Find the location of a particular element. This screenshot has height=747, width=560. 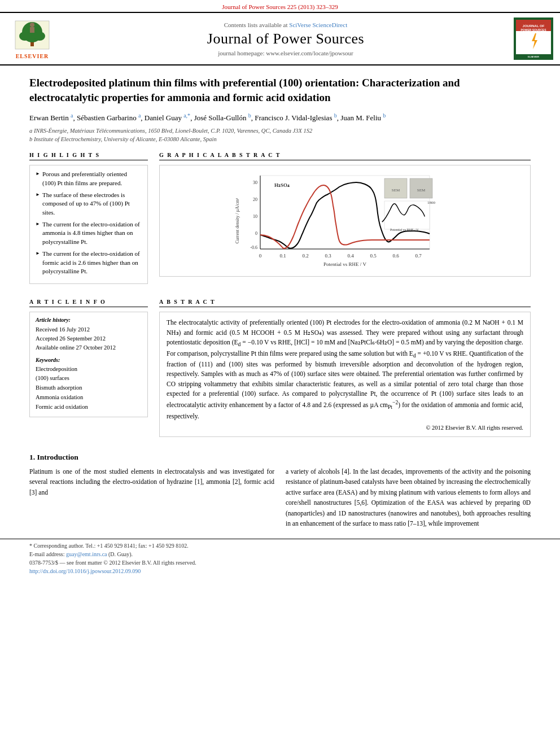

svg-text: 0.4 is located at coordinates (351, 256).